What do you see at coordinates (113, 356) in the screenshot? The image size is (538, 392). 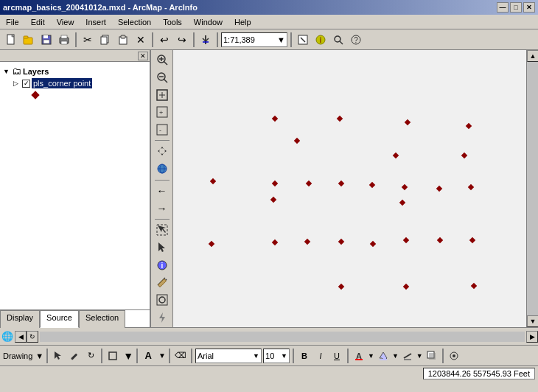 I see `drawing-rect-button` at bounding box center [113, 356].